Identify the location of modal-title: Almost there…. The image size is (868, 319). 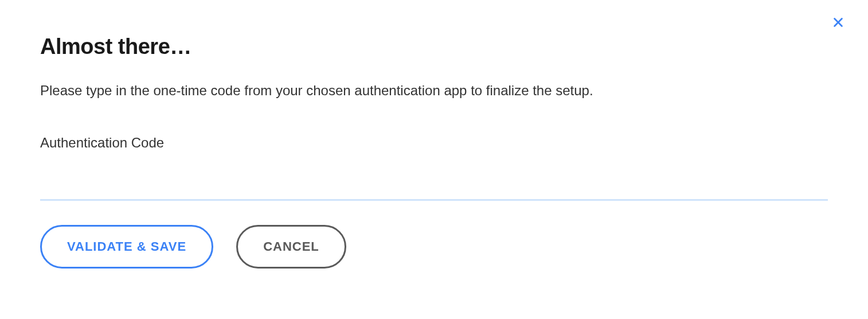
(434, 47).